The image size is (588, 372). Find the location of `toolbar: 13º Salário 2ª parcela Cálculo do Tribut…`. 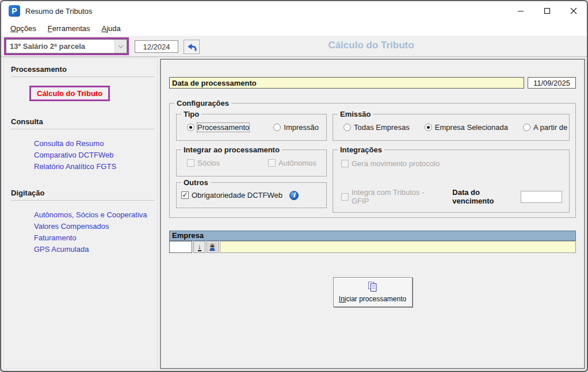

toolbar: 13º Salário 2ª parcela Cálculo do Tribut… is located at coordinates (294, 46).